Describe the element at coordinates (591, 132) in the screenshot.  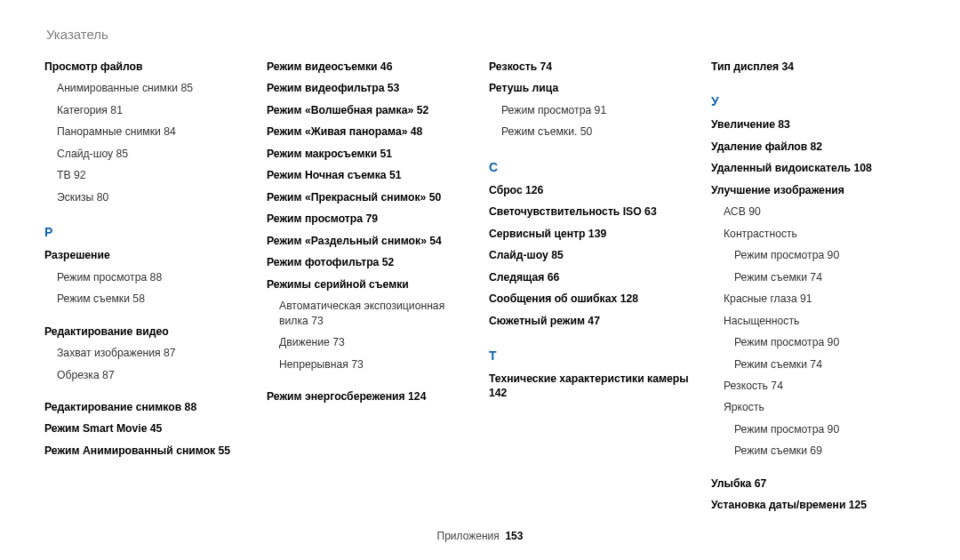
I see `subentry: Режим съемки. 50` at that location.